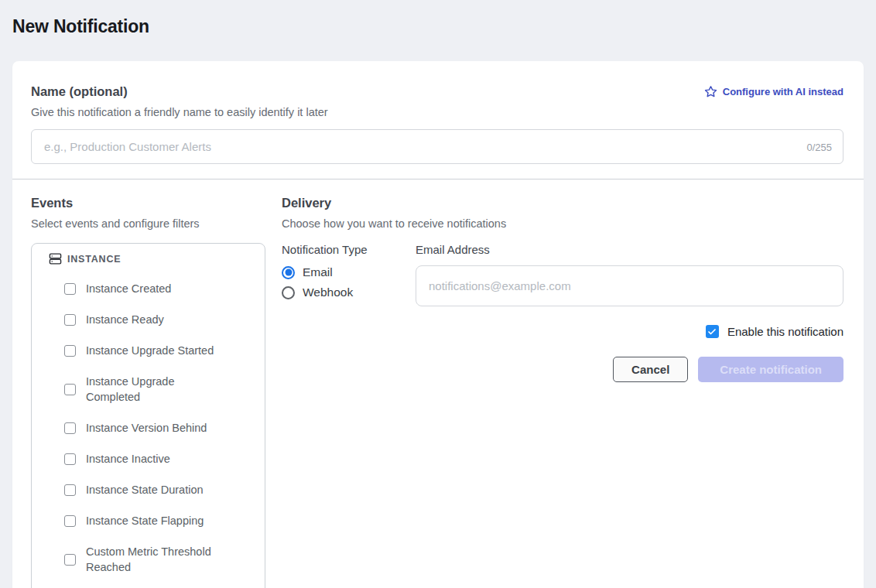  What do you see at coordinates (161, 289) in the screenshot?
I see `event-row: Instance Created` at bounding box center [161, 289].